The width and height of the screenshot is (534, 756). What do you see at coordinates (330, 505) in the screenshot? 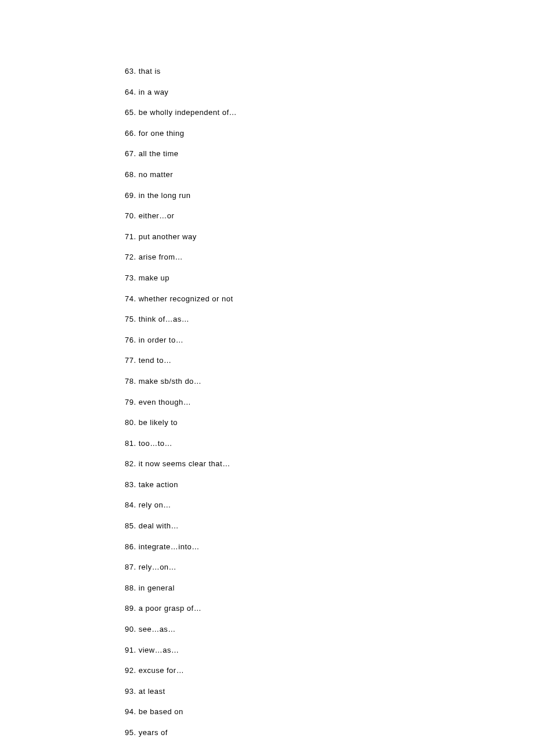
I see `list-item: 84. rely on…` at bounding box center [330, 505].